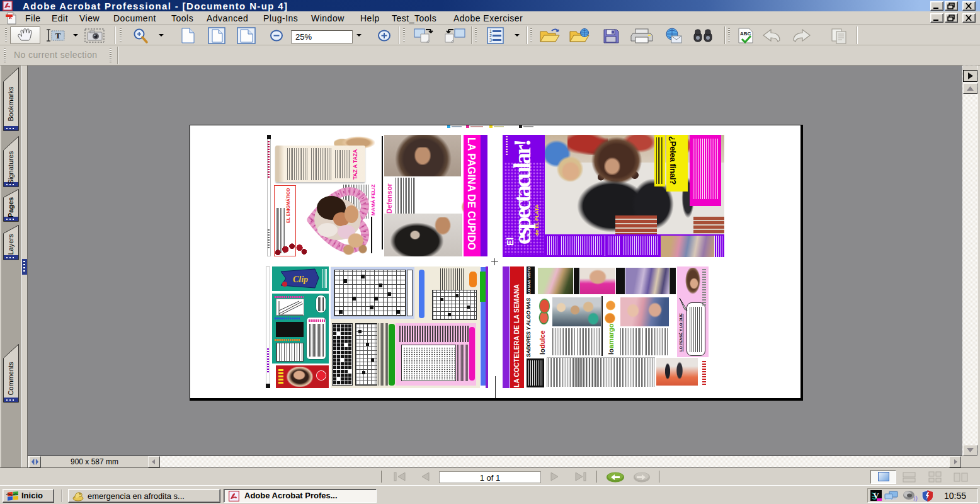 This screenshot has width=980, height=504. I want to click on svg-text: Comments, so click(11, 379).